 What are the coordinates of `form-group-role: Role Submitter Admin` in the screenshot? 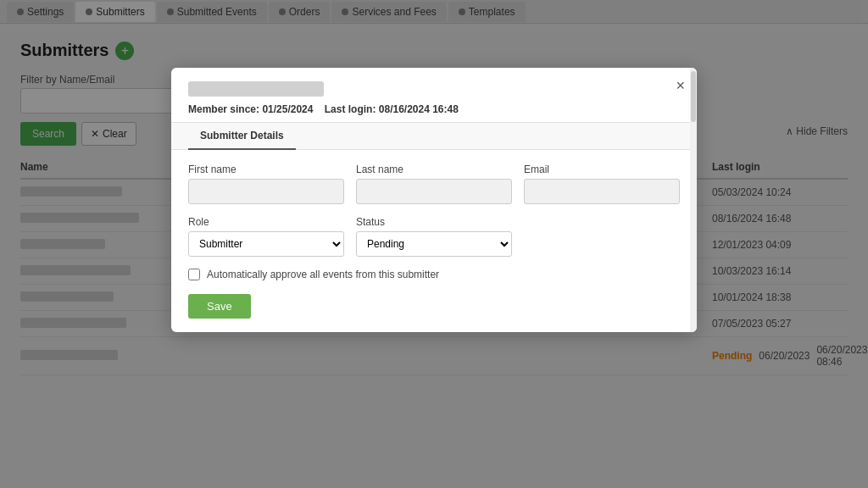 It's located at (266, 236).